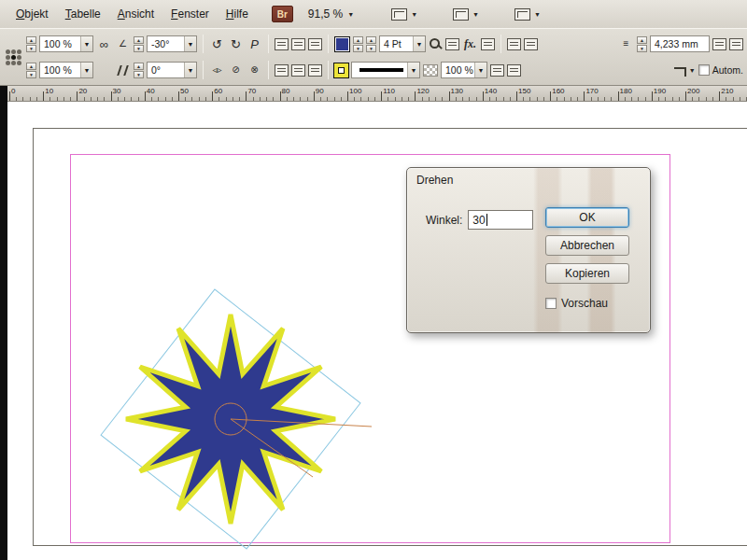  I want to click on view-options-button: ▼, so click(404, 15).